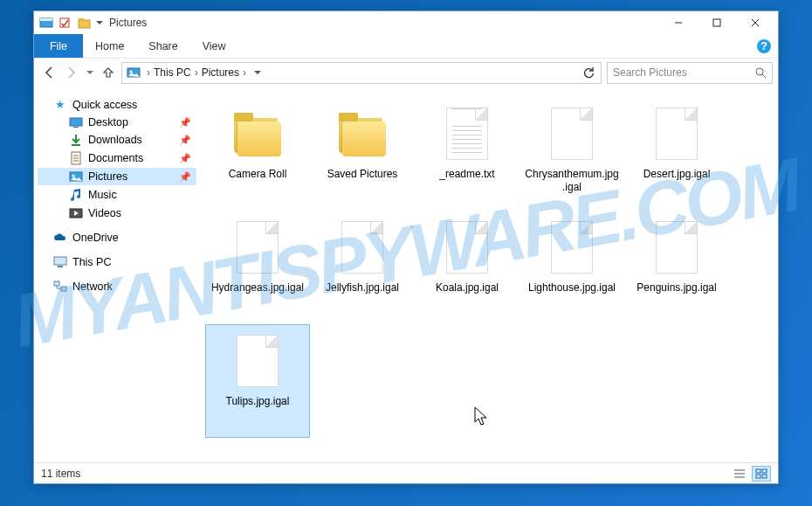 This screenshot has height=506, width=812. I want to click on downloads-icon, so click(76, 140).